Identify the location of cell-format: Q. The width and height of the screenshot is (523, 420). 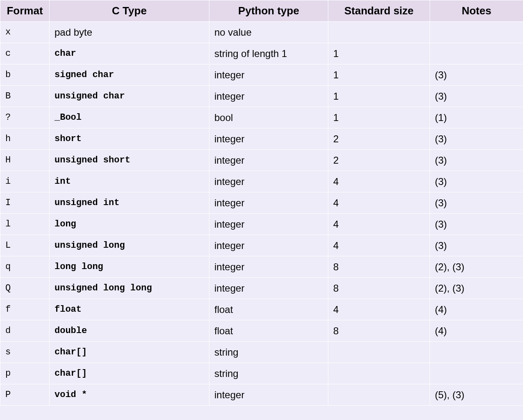
(25, 288).